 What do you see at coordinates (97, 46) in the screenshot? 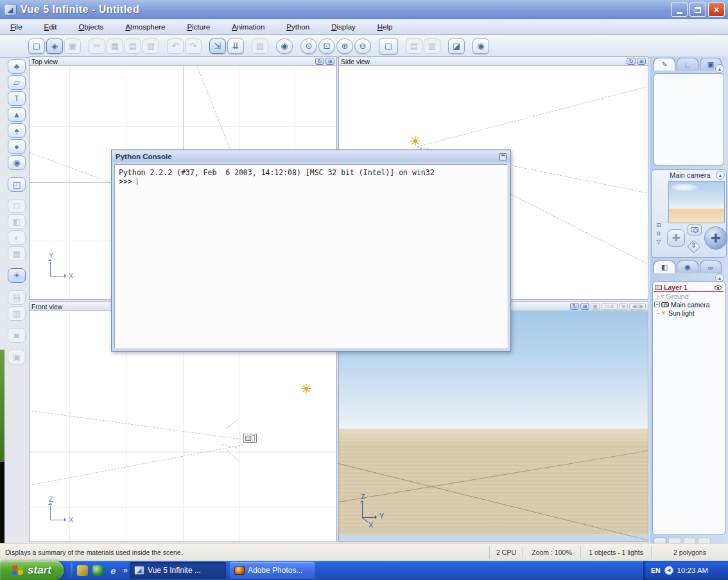
I see `cut-button: ✂` at bounding box center [97, 46].